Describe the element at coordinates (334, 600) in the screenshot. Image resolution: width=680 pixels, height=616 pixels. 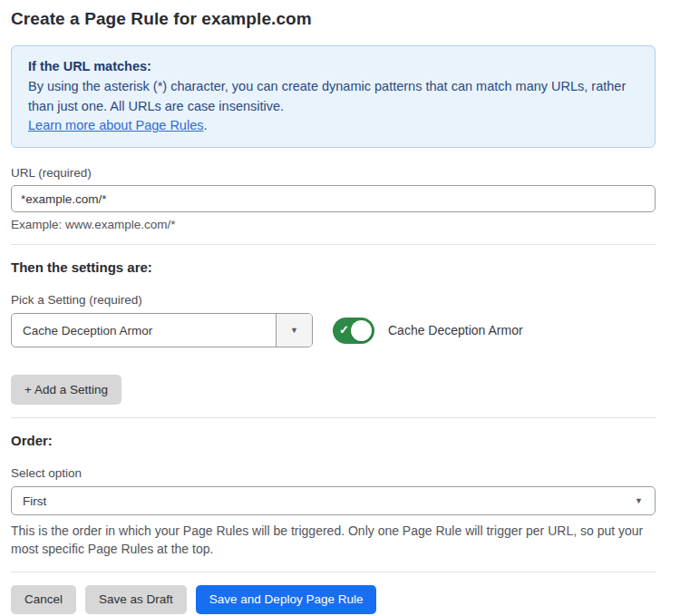
I see `form-actions: Cancel Save as Draft Save and Deploy Pag…` at that location.